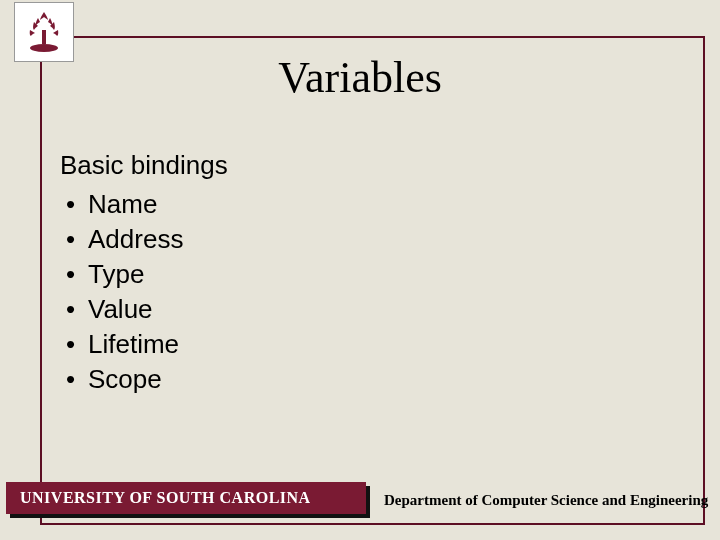 This screenshot has width=720, height=540. I want to click on bullet-item: •Name, so click(370, 204).